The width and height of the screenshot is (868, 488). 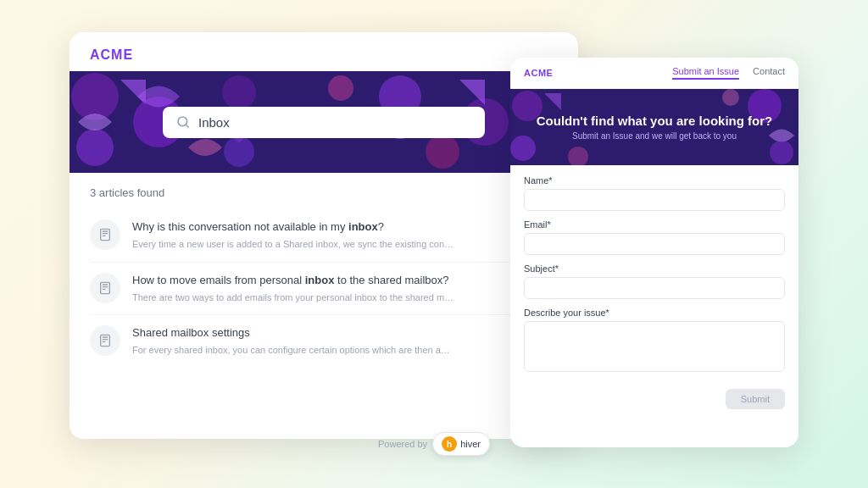 I want to click on articles-count: 3 articles found, so click(x=324, y=193).